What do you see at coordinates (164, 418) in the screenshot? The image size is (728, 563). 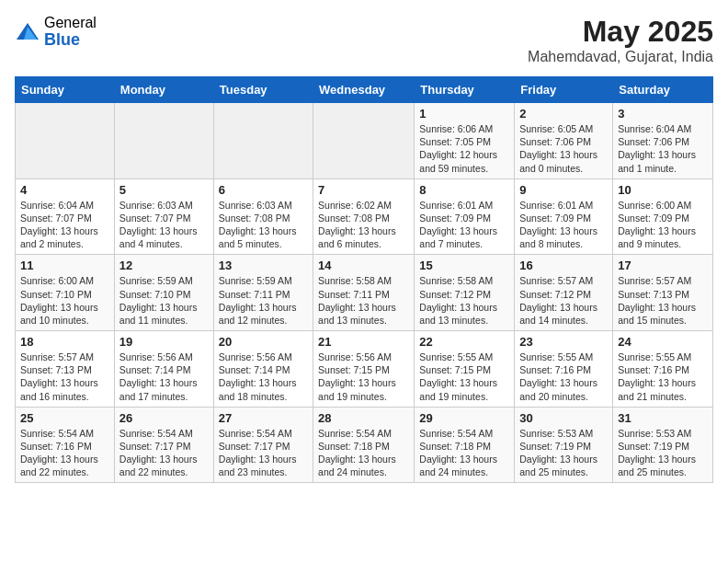 I see `day-number: 26` at bounding box center [164, 418].